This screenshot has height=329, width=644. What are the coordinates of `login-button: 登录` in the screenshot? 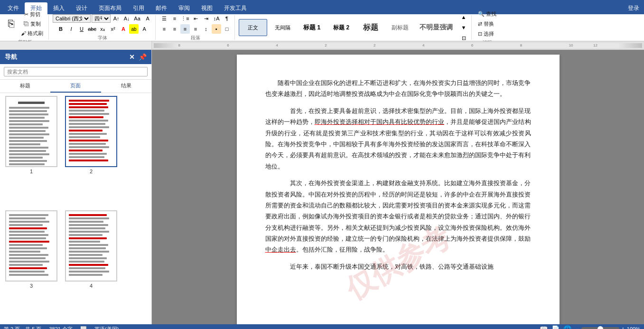 It's located at (634, 9).